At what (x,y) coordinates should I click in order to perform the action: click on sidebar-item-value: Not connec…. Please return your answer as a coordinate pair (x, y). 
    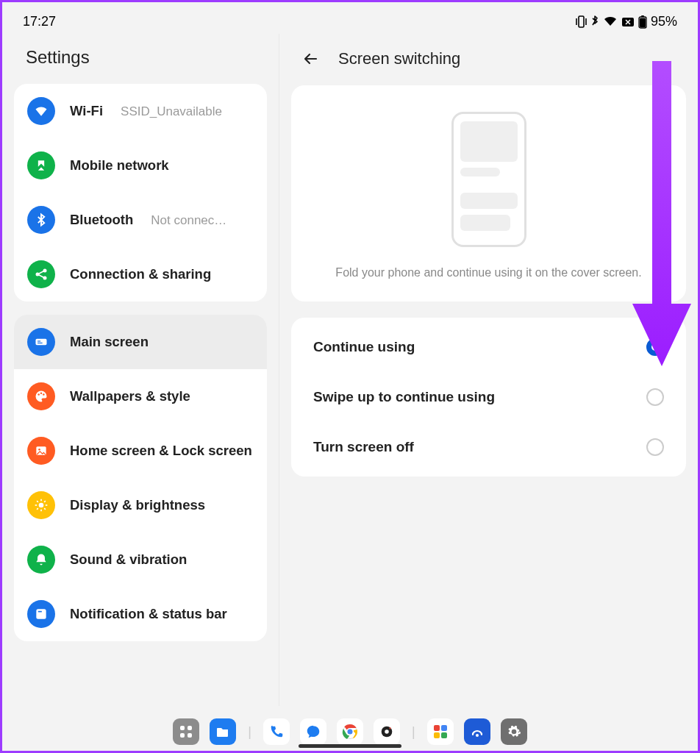
    Looking at the image, I should click on (188, 221).